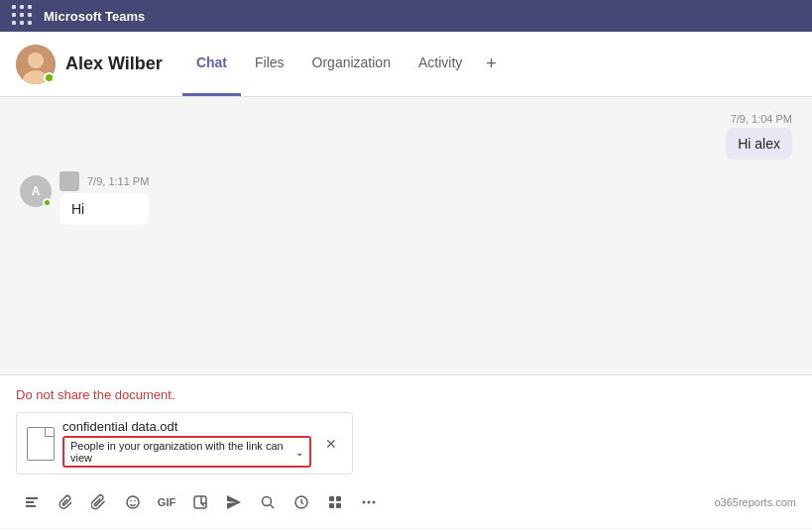 The width and height of the screenshot is (812, 529). I want to click on paperclip-button, so click(99, 502).